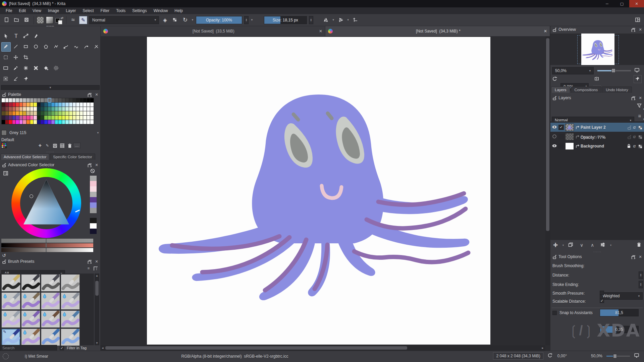 The width and height of the screenshot is (644, 362). What do you see at coordinates (637, 356) in the screenshot?
I see `zoom-to-fit-icon` at bounding box center [637, 356].